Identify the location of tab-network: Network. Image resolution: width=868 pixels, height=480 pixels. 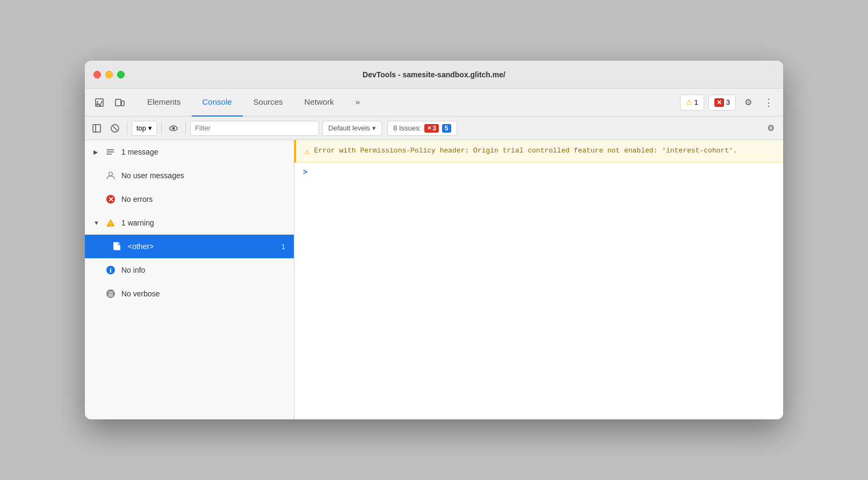
(319, 103).